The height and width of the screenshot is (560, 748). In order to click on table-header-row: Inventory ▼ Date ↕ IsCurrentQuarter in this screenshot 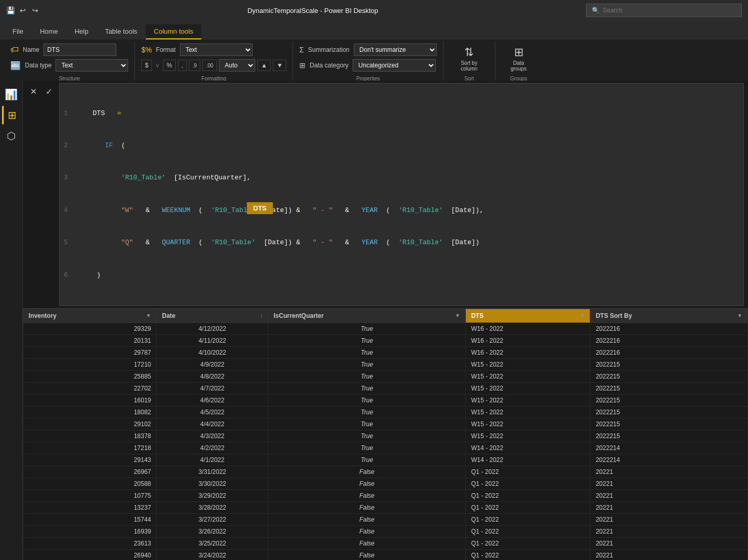, I will do `click(386, 315)`.